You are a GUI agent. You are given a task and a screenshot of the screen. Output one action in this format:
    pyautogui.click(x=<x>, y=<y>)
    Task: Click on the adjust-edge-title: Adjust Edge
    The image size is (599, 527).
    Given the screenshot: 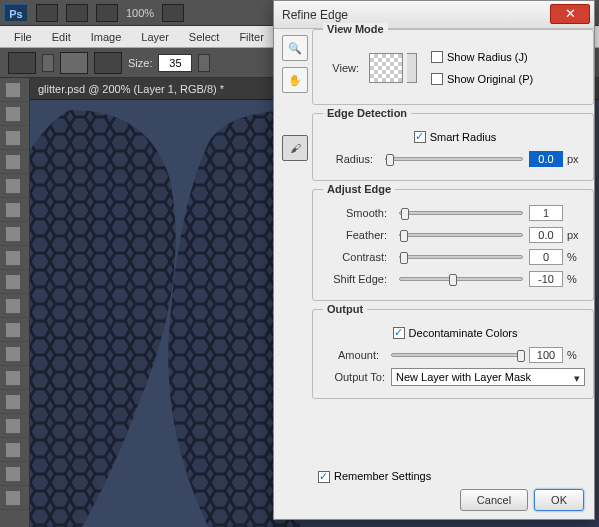 What is the action you would take?
    pyautogui.click(x=359, y=189)
    